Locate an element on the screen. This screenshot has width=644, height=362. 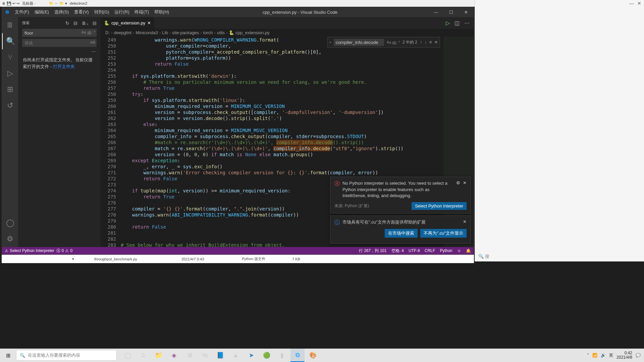
sync-icon: ↺ is located at coordinates (10, 106).